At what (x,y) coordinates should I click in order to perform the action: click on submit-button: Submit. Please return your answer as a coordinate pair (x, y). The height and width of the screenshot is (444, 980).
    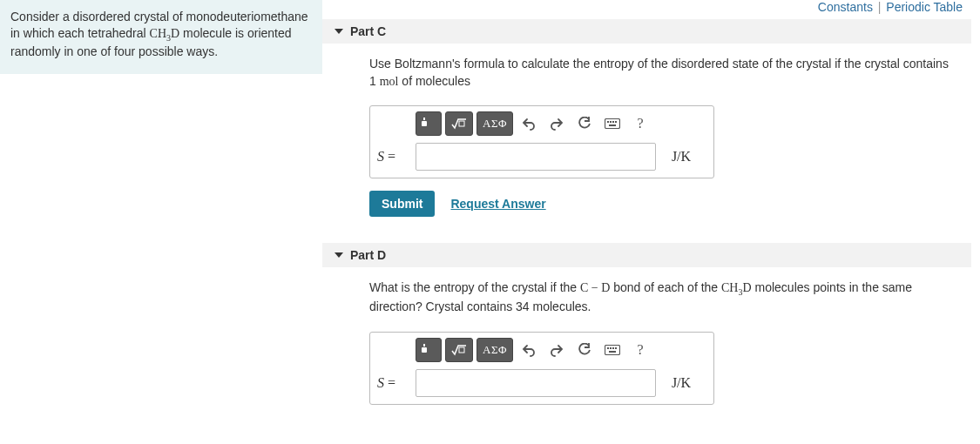
    Looking at the image, I should click on (402, 204).